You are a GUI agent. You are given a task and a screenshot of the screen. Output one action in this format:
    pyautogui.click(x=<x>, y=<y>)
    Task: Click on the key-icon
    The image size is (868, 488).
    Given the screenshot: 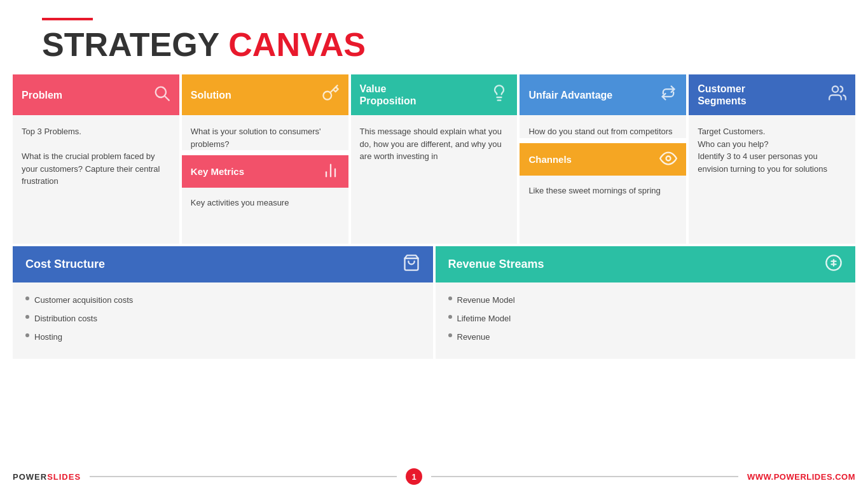 What is the action you would take?
    pyautogui.click(x=331, y=95)
    